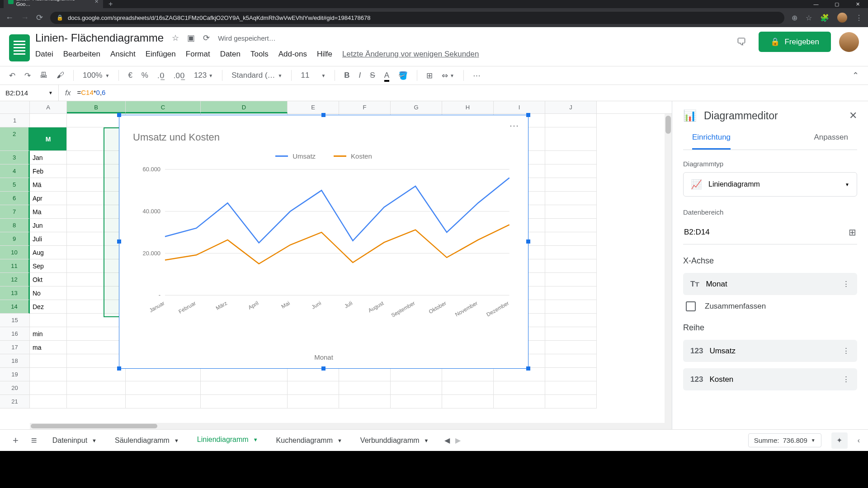 The image size is (868, 488). Describe the element at coordinates (831, 141) in the screenshot. I see `tab-customize: Anpassen` at that location.